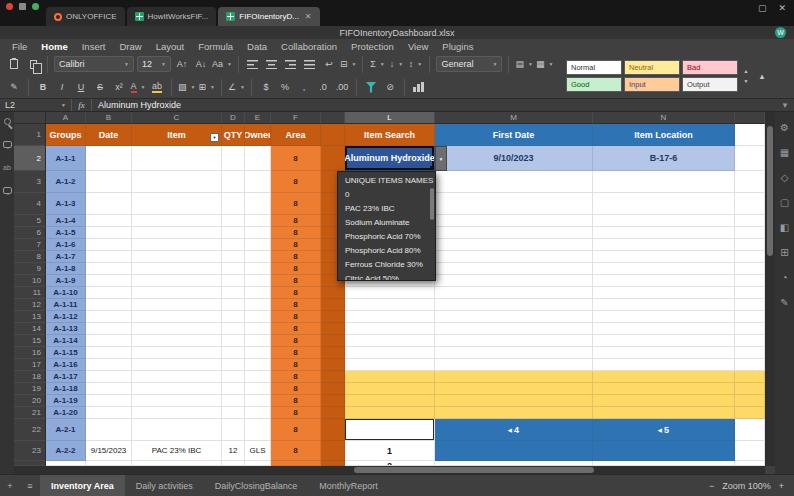 This screenshot has height=496, width=794. What do you see at coordinates (652, 68) in the screenshot?
I see `cell-style-neutral: Neutral` at bounding box center [652, 68].